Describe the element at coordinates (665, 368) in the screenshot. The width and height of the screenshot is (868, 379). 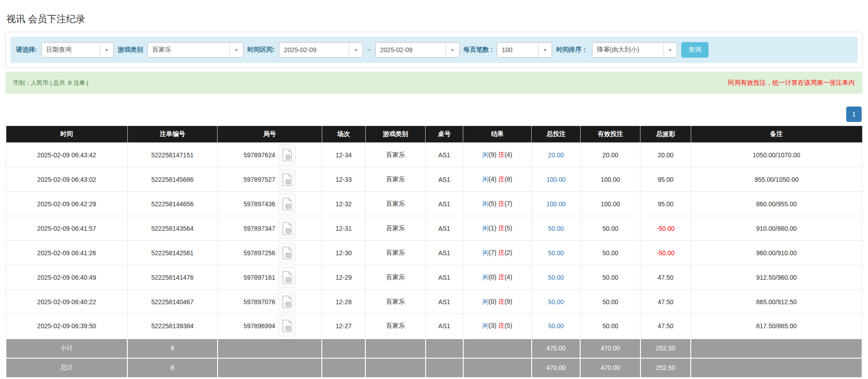
I see `total-row-payout: 252.50` at that location.